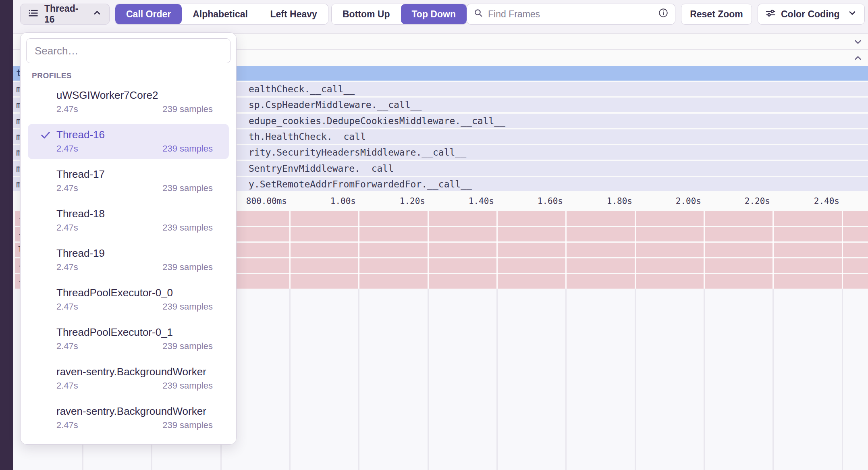  What do you see at coordinates (293, 14) in the screenshot?
I see `tab-left-heavy: Left Heavy` at bounding box center [293, 14].